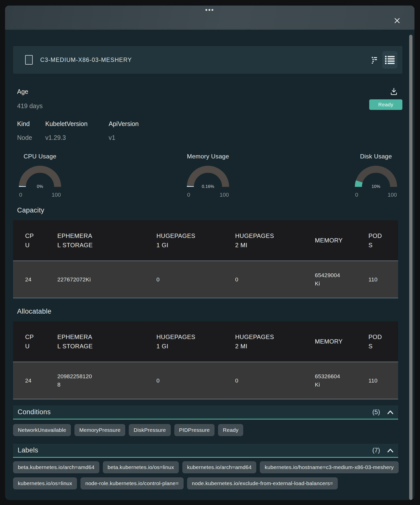 The width and height of the screenshot is (420, 505). What do you see at coordinates (208, 187) in the screenshot?
I see `gauge-value: 0.16%` at bounding box center [208, 187].